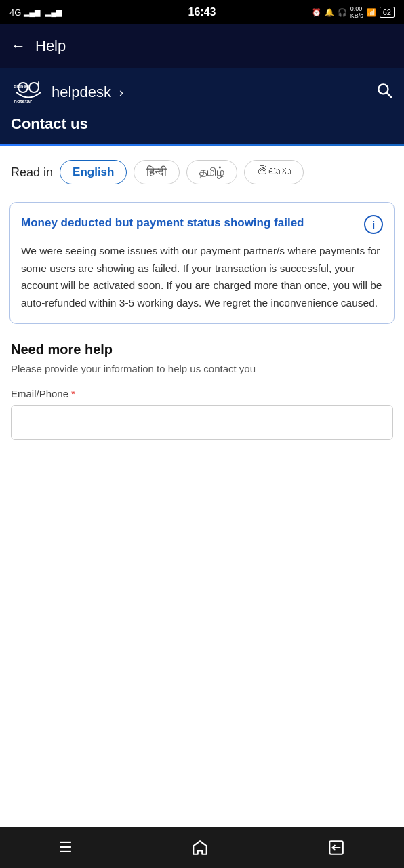 The height and width of the screenshot is (868, 404). What do you see at coordinates (32, 172) in the screenshot?
I see `read-in-label: Read in` at bounding box center [32, 172].